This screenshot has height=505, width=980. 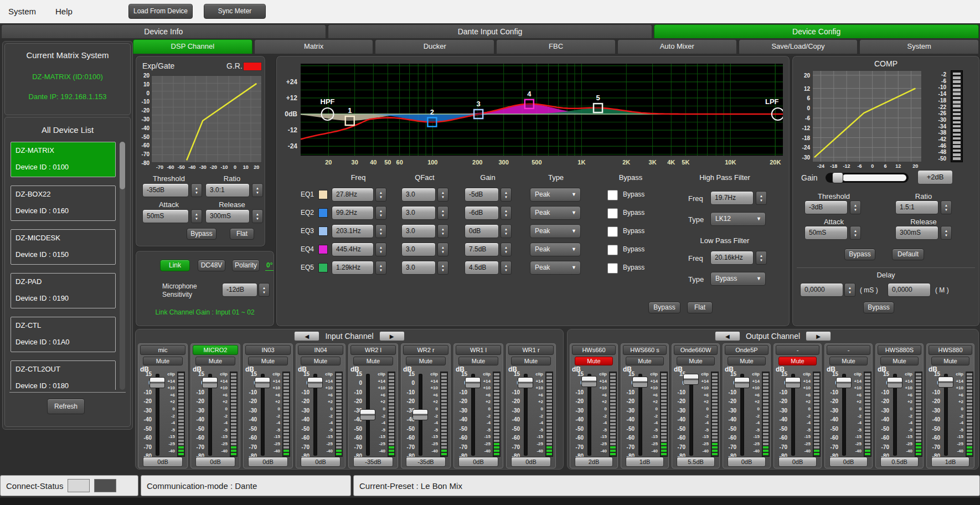 I want to click on lpf-freq-field: 20.16kHz, so click(x=732, y=258).